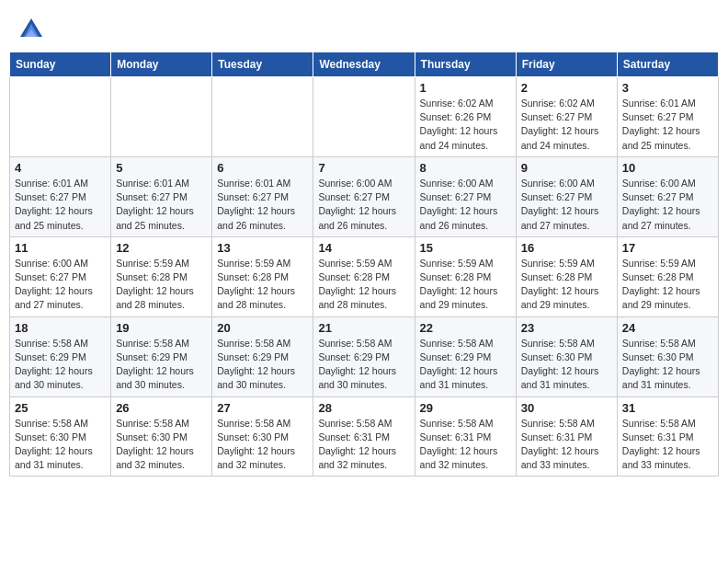 The height and width of the screenshot is (563, 728). What do you see at coordinates (364, 64) in the screenshot?
I see `day-header-wednesday: Wednesday` at bounding box center [364, 64].